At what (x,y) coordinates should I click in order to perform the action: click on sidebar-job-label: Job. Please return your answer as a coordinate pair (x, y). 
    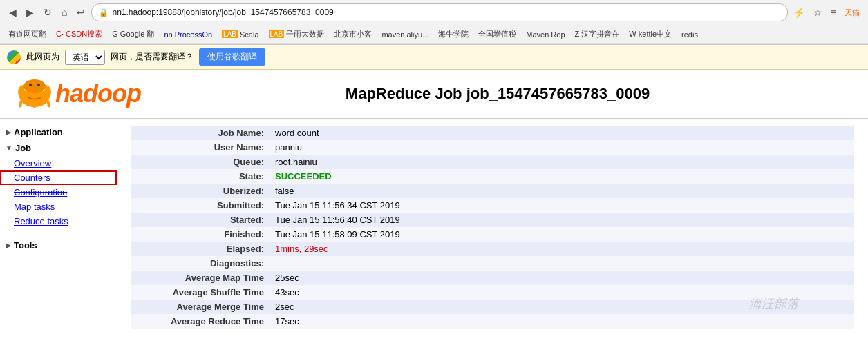
    Looking at the image, I should click on (23, 148).